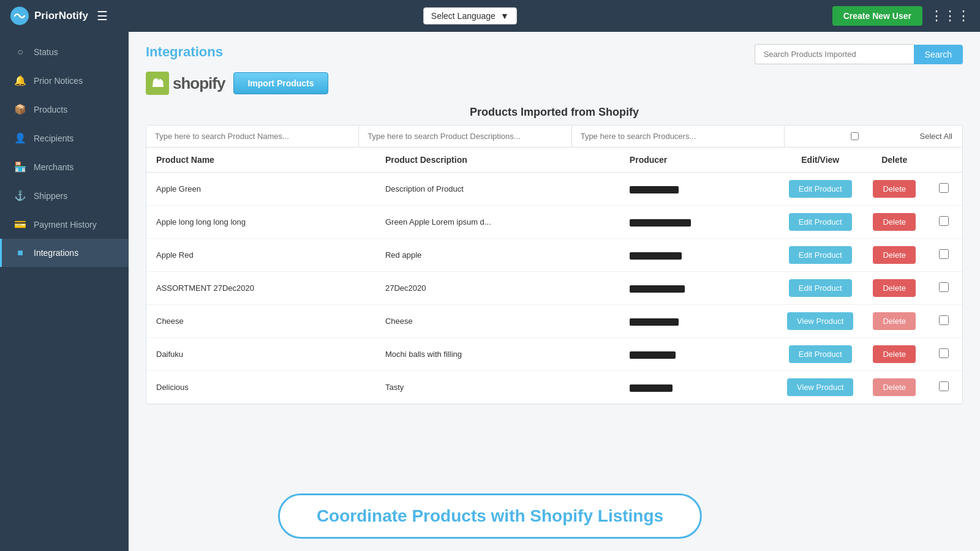 The image size is (980, 551). I want to click on search-row: Search, so click(859, 54).